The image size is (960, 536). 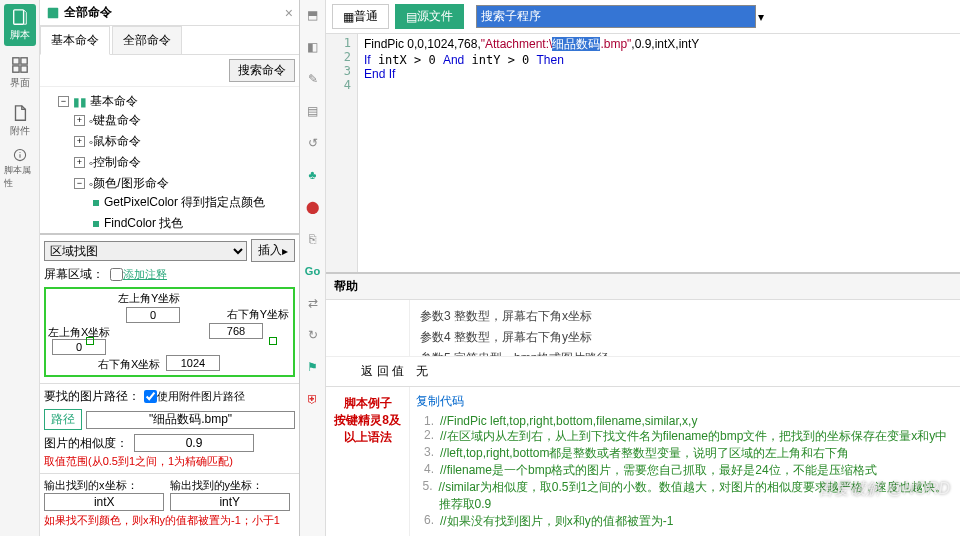 I want to click on strip-icon-4: ▤, so click(x=313, y=111).